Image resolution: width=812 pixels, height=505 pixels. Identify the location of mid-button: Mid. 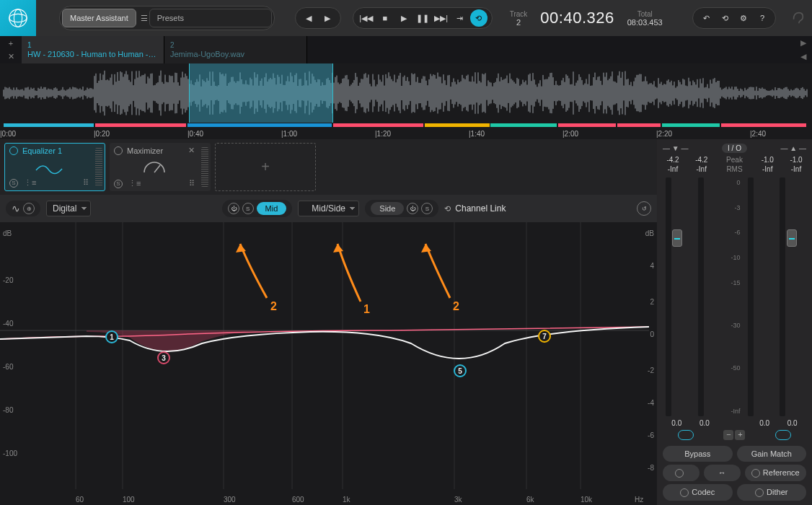
(272, 208).